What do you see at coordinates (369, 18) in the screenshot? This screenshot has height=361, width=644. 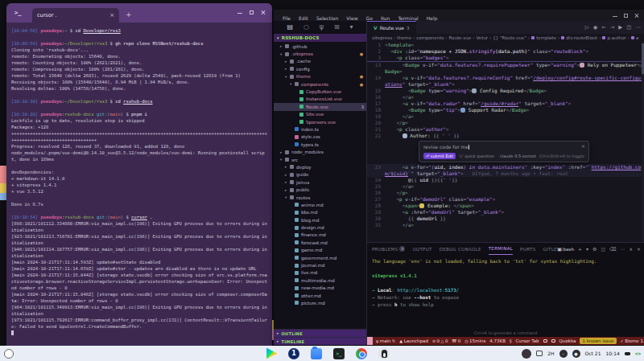 I see `menu-item-go: Go` at bounding box center [369, 18].